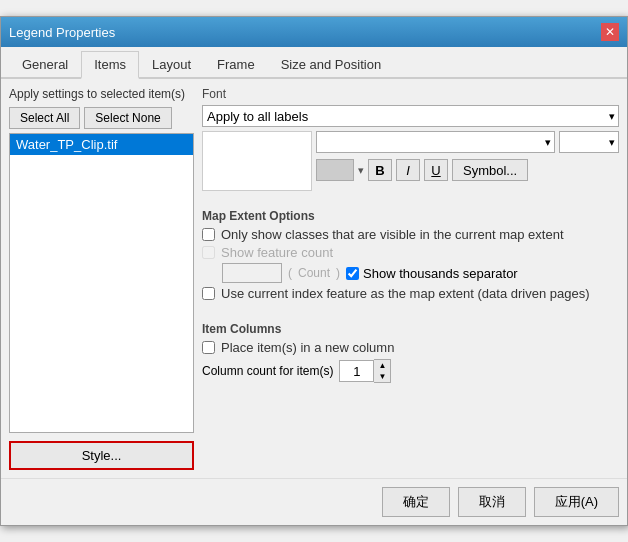 Image resolution: width=628 pixels, height=542 pixels. Describe the element at coordinates (45, 64) in the screenshot. I see `tab-general: General` at that location.